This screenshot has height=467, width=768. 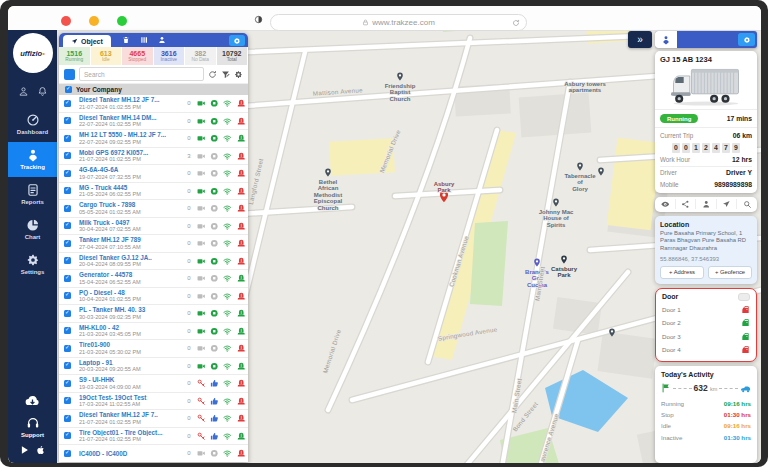 What do you see at coordinates (154, 419) in the screenshot?
I see `vehicle-row: Diesel Tanker MH.12 JF 7..21-07-2024 01:…` at bounding box center [154, 419].